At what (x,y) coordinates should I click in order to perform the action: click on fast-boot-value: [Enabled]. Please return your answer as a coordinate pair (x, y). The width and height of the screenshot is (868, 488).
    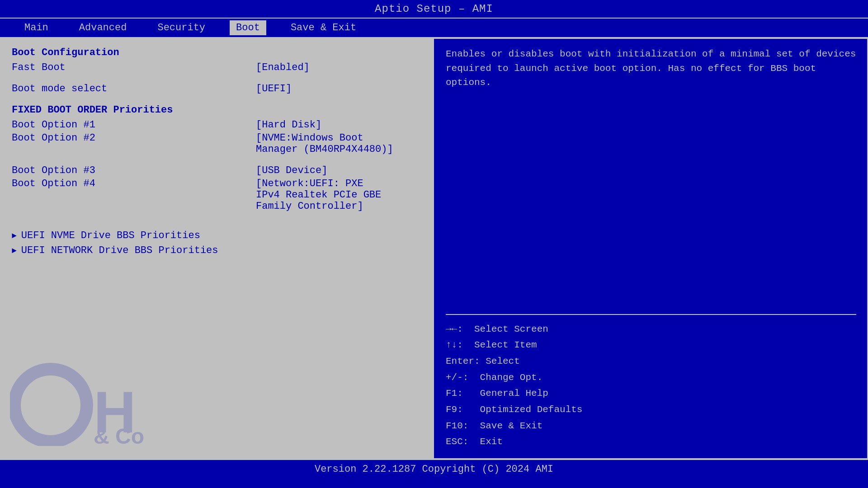
    Looking at the image, I should click on (283, 68).